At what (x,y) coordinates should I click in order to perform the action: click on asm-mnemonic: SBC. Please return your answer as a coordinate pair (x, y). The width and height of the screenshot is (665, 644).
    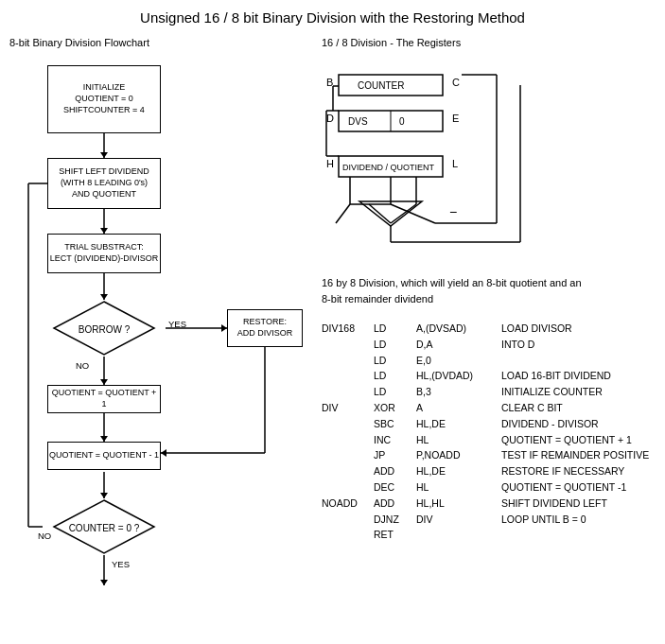
    Looking at the image, I should click on (395, 424).